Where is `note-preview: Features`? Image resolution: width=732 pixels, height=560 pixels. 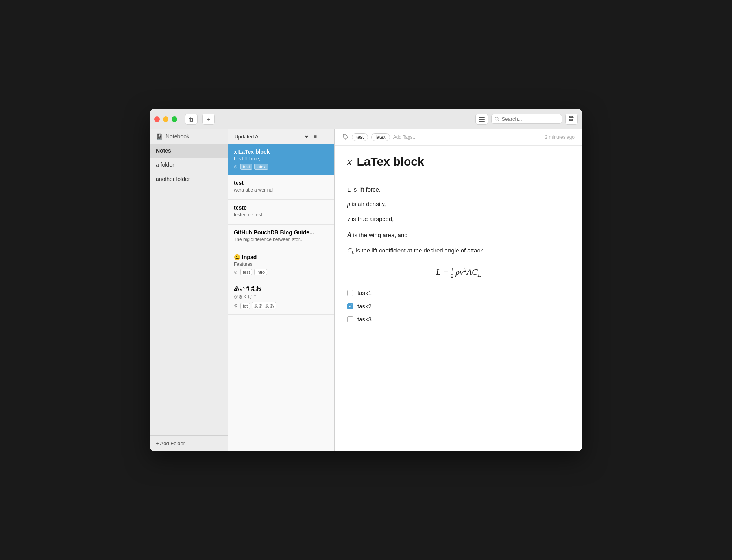
note-preview: Features is located at coordinates (281, 264).